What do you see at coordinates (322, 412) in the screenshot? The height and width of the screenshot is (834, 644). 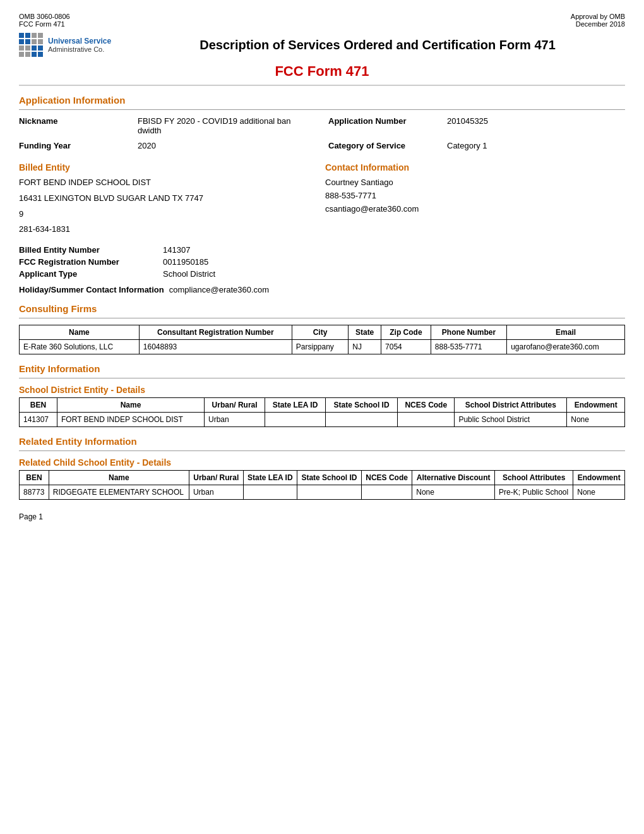 I see `school-district-table: BEN Name Urban/ Rural State LEA ID State…` at bounding box center [322, 412].